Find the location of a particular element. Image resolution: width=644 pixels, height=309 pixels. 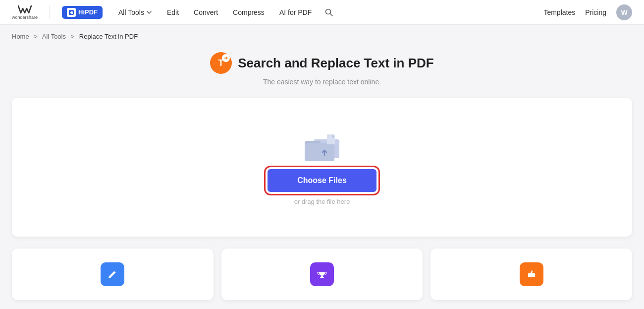

breadcrumb-home: Home is located at coordinates (21, 37).